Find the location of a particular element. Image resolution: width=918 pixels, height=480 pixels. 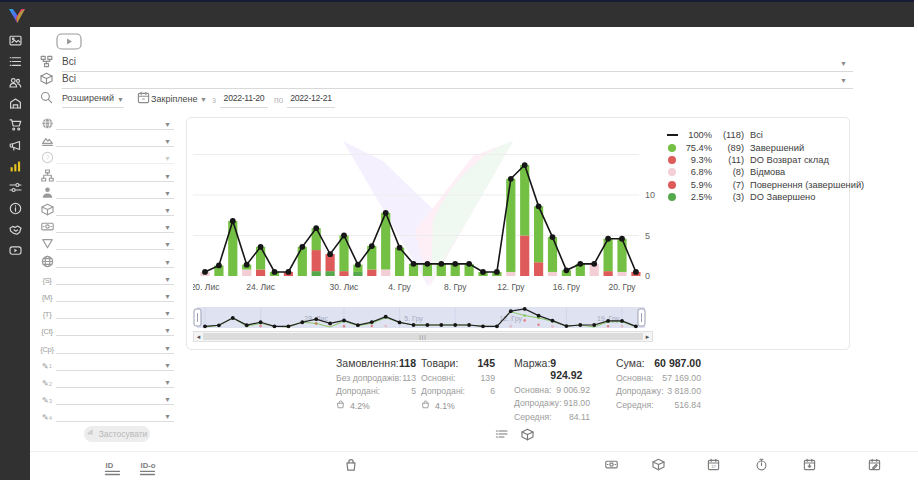

chart-range-navigator: 28. Лис5. Гру12. Гру19. Гру is located at coordinates (423, 319).